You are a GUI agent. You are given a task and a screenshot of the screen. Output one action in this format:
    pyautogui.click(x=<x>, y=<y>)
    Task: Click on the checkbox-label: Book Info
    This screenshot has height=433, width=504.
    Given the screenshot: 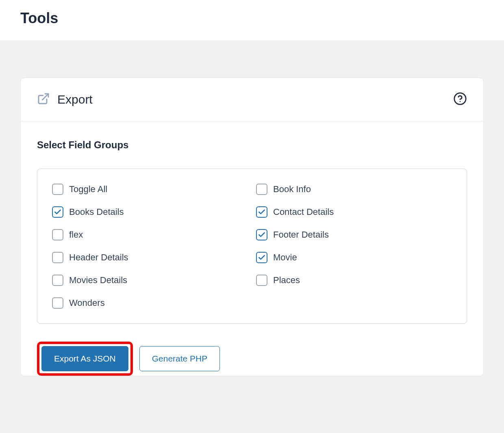 What is the action you would take?
    pyautogui.click(x=292, y=189)
    